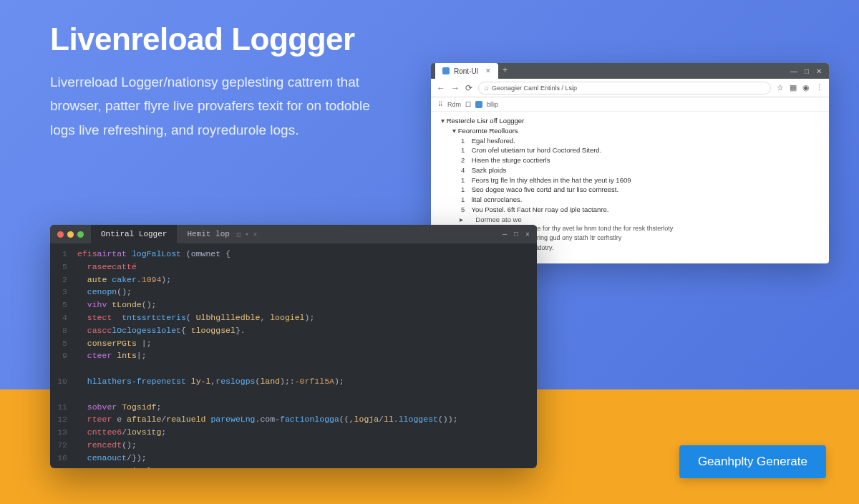 The image size is (859, 504). Describe the element at coordinates (307, 407) in the screenshot. I see `code-line: sobver Togsidf;` at that location.